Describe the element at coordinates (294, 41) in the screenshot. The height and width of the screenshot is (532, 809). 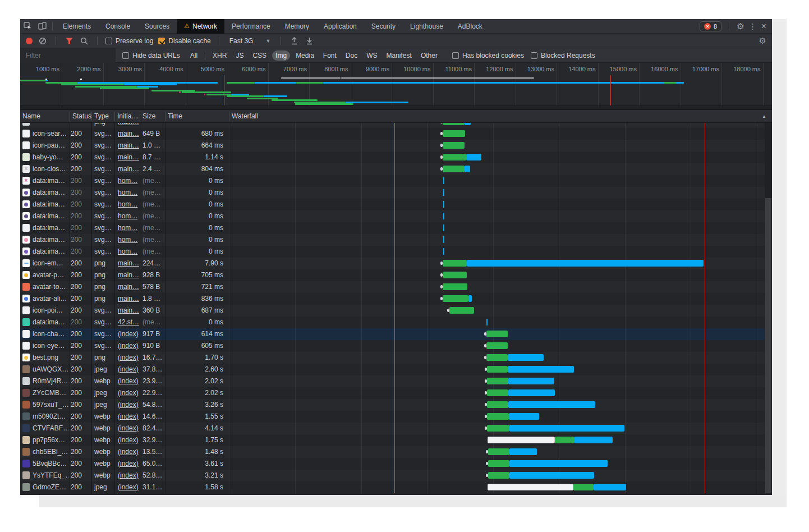
I see `import-har-icon` at that location.